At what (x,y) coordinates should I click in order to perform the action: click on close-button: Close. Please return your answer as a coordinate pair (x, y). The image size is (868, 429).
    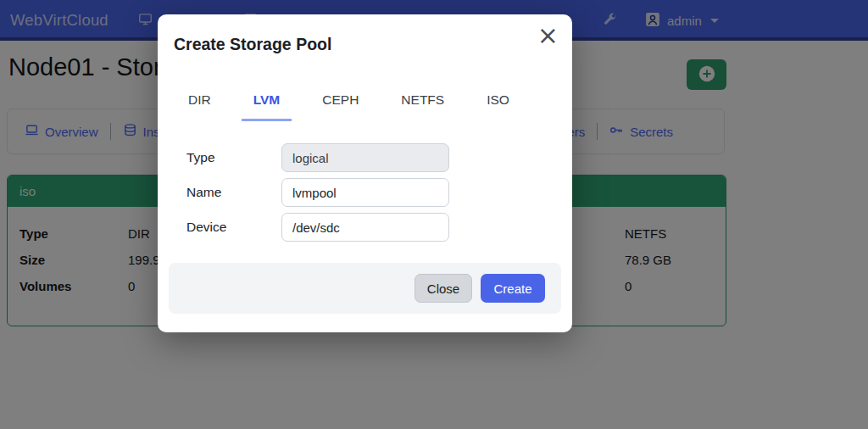
    Looking at the image, I should click on (443, 288).